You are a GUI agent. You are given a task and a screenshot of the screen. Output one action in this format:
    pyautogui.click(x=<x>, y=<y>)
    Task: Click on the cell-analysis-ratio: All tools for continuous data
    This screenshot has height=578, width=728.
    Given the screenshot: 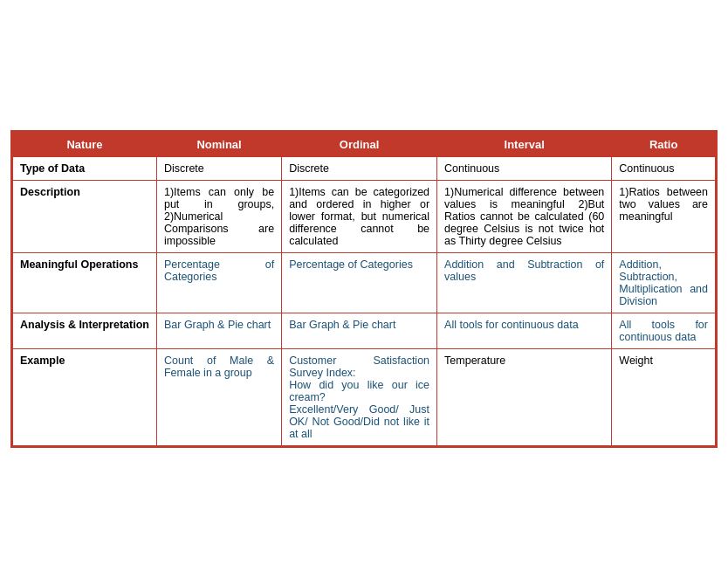 What is the action you would take?
    pyautogui.click(x=663, y=332)
    